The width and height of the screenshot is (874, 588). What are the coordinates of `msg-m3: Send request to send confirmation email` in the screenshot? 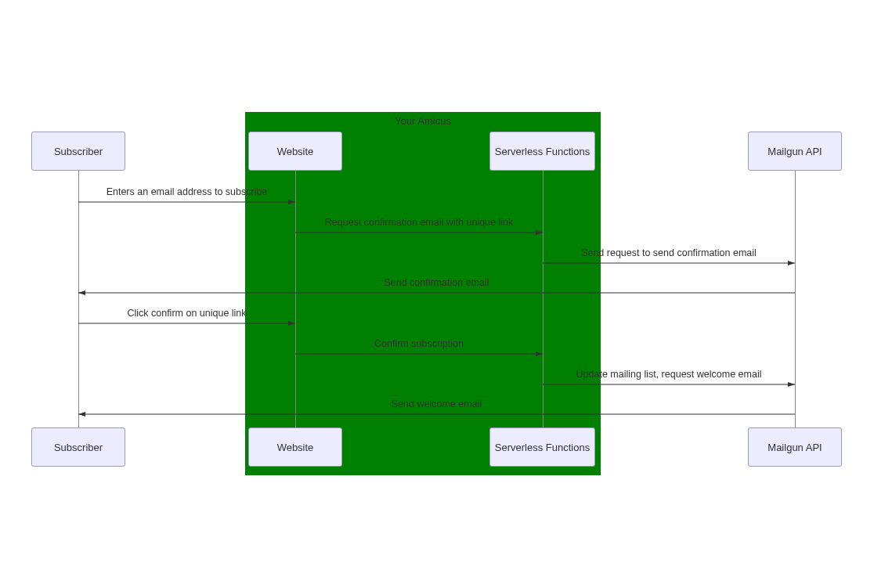 It's located at (669, 253).